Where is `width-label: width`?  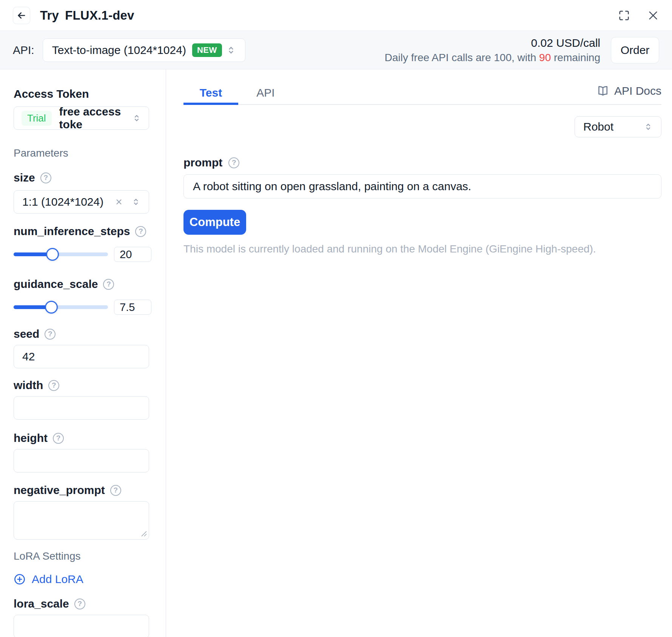
width-label: width is located at coordinates (28, 385).